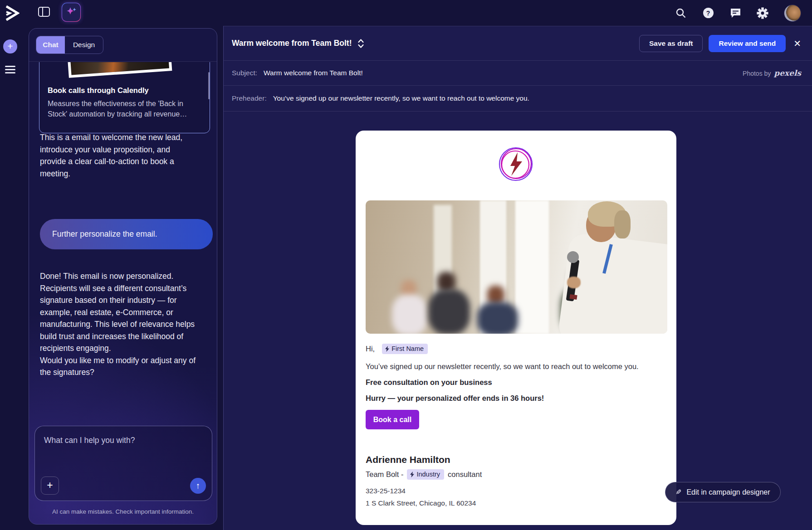 This screenshot has width=812, height=530. I want to click on activecampaign-logo-icon, so click(12, 13).